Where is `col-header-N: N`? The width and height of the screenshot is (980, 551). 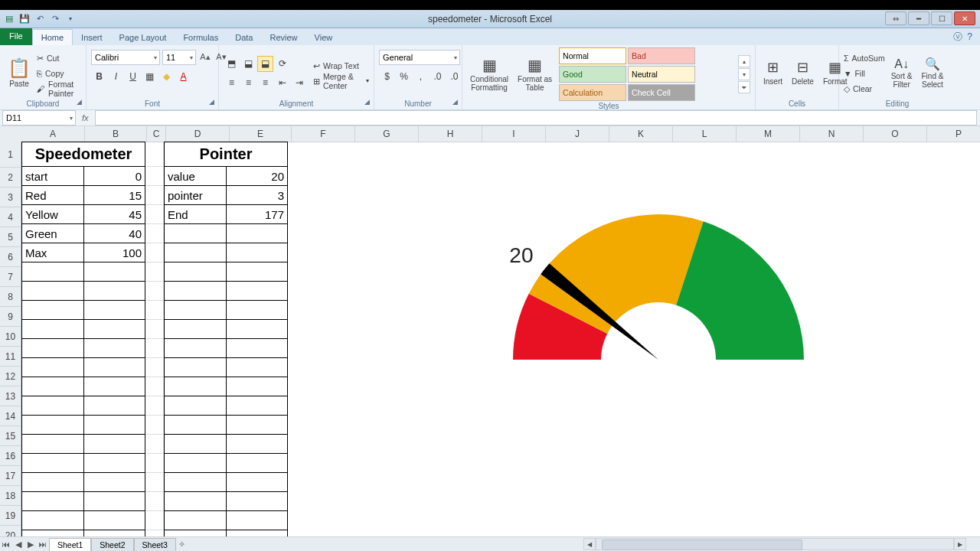 col-header-N: N is located at coordinates (831, 135).